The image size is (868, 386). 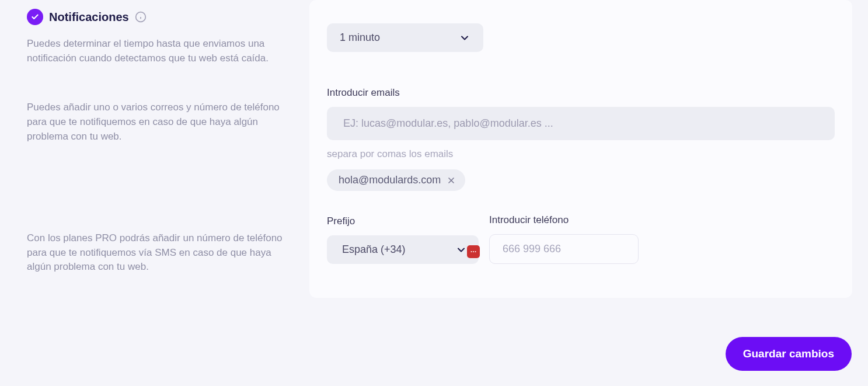 I want to click on time-select-value: 1 minuto, so click(x=360, y=37).